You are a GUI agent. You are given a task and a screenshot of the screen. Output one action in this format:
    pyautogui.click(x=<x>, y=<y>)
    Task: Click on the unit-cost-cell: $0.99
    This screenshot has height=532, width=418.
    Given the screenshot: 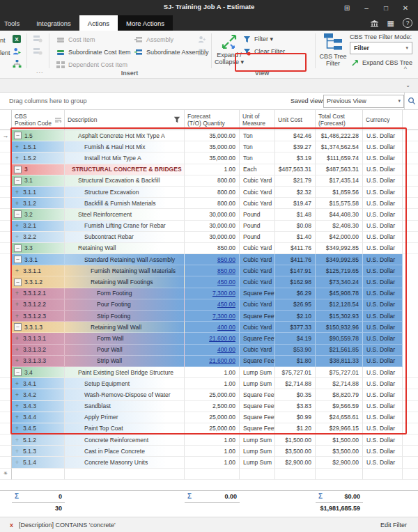 What is the action you would take?
    pyautogui.click(x=295, y=418)
    